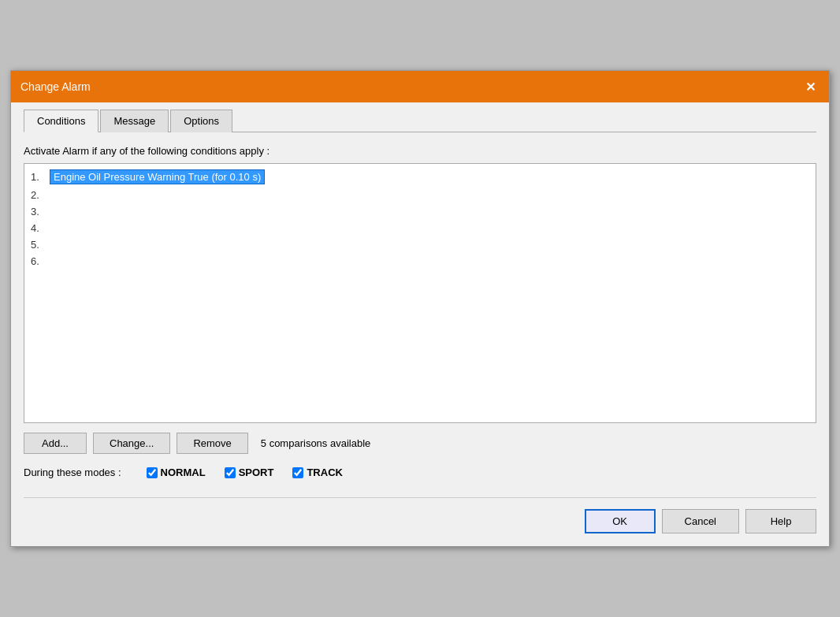 This screenshot has height=617, width=840. I want to click on condition-row-1: 1. Engine Oil Pressure Warning True (for…, so click(420, 177).